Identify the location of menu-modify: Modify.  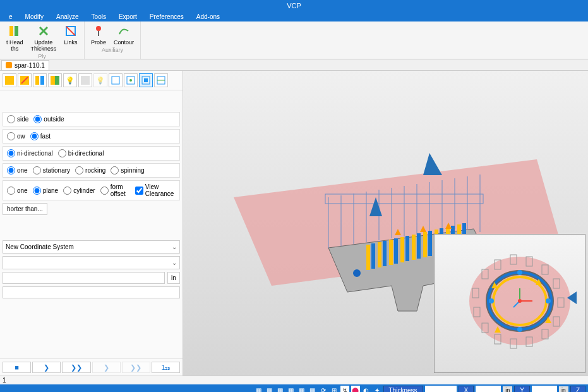
(34, 16).